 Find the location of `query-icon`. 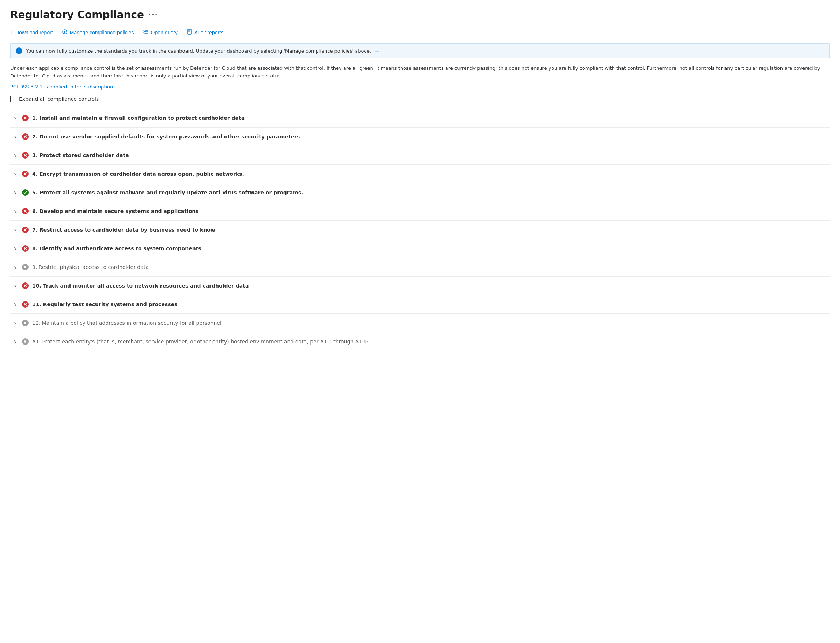

query-icon is located at coordinates (146, 32).